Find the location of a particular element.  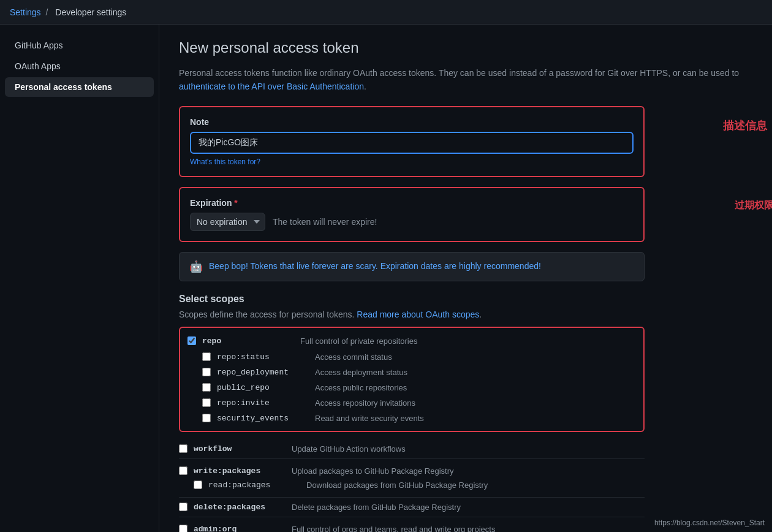

scope-checkbox-read-packages is located at coordinates (198, 485).